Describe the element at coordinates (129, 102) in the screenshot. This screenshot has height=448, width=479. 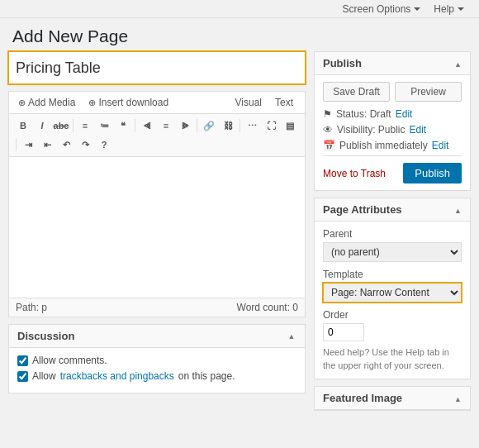
I see `insert-download-button: ⊕ Insert download` at that location.